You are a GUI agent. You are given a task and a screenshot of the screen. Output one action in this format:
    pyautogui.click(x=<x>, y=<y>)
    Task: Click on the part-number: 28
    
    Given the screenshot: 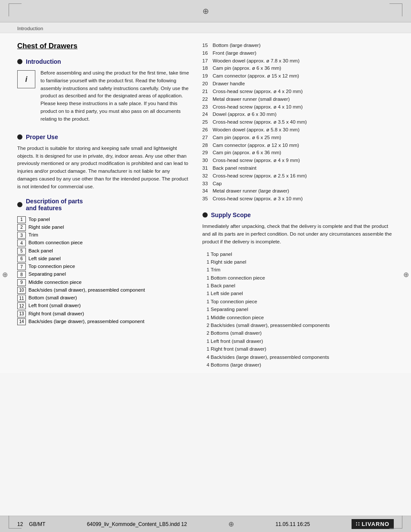 What is the action you would take?
    pyautogui.click(x=206, y=146)
    